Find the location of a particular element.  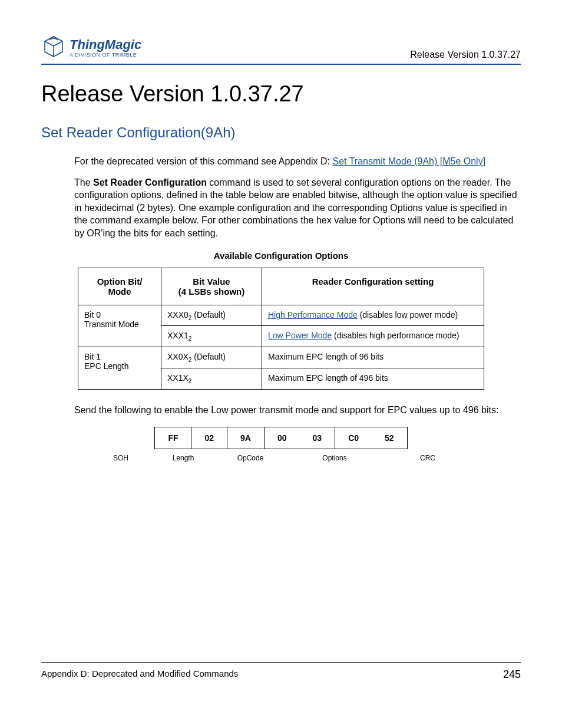

section-heading: Set Reader Configuration(9Ah) is located at coordinates (281, 133).